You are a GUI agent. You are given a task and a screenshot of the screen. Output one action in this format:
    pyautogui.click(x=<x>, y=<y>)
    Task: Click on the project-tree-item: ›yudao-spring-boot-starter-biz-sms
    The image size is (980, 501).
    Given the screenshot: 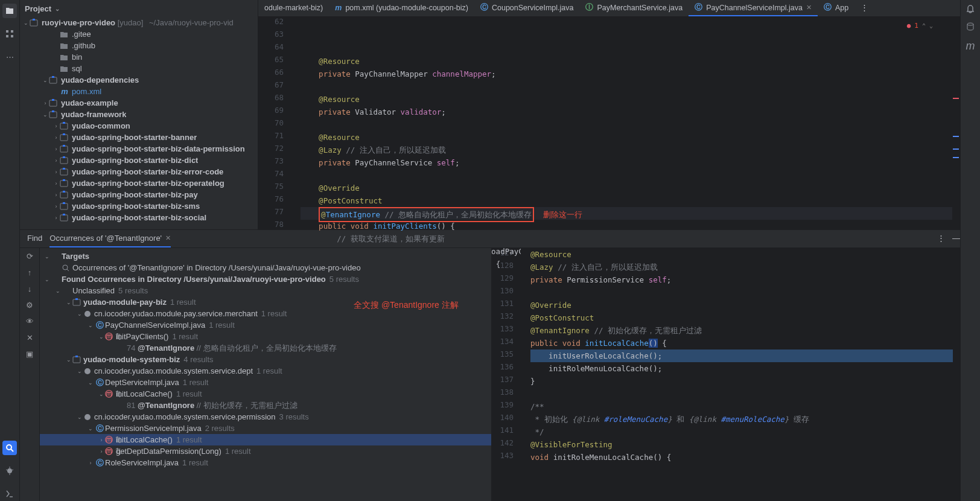 What is the action you would take?
    pyautogui.click(x=139, y=206)
    